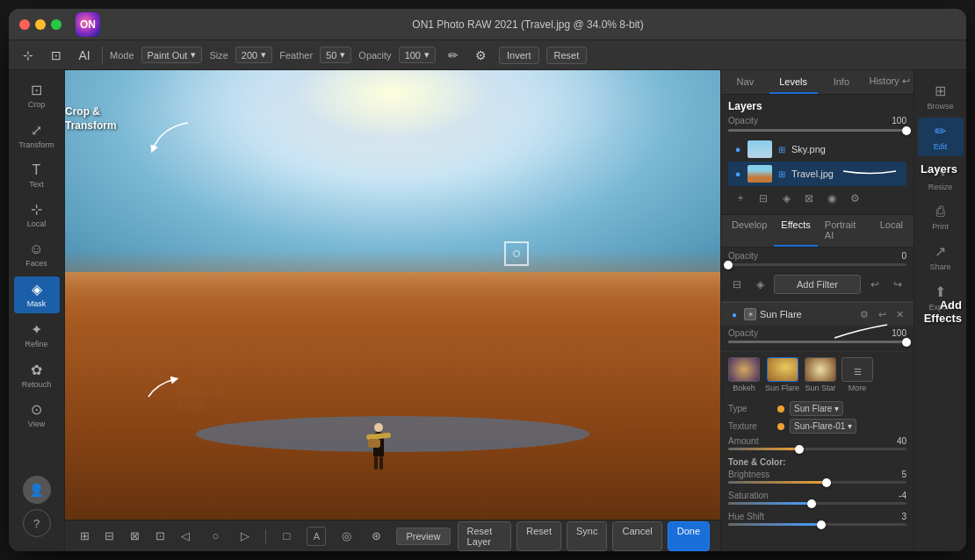  Describe the element at coordinates (941, 137) in the screenshot. I see `sidebar-item-edit: ✏ Edit` at that location.